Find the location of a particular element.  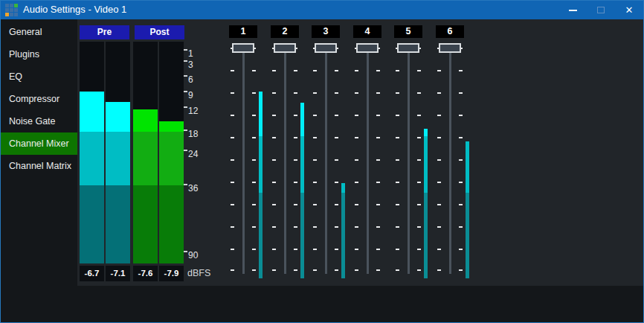

sidebar-item-plugins: Plugins is located at coordinates (39, 54).